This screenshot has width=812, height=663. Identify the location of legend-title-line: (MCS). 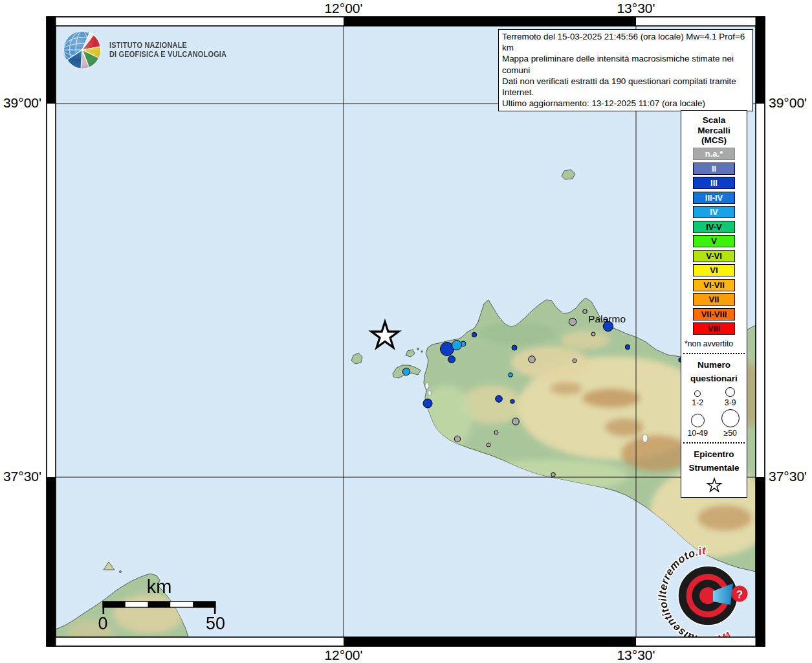
(714, 140).